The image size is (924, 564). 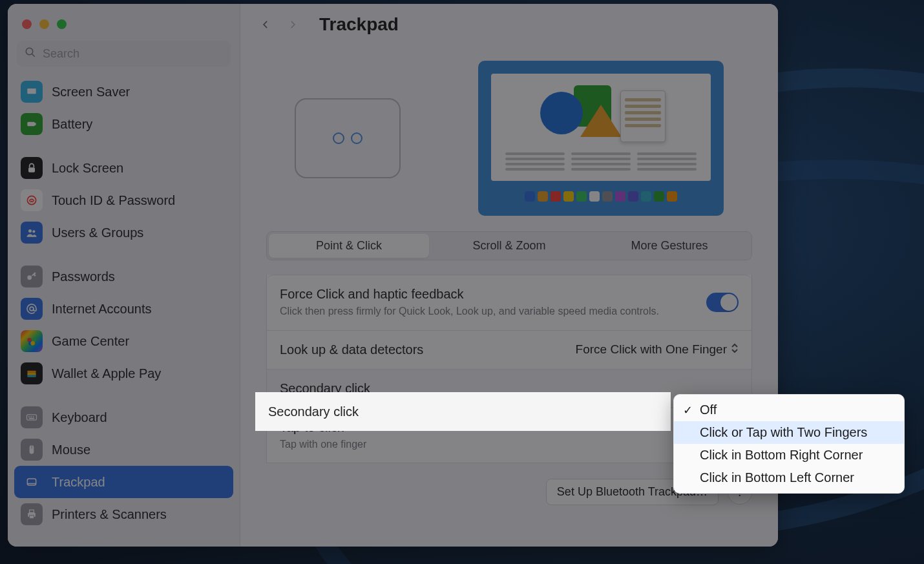 What do you see at coordinates (102, 309) in the screenshot?
I see `sidebar-item-label: Internet Accounts` at bounding box center [102, 309].